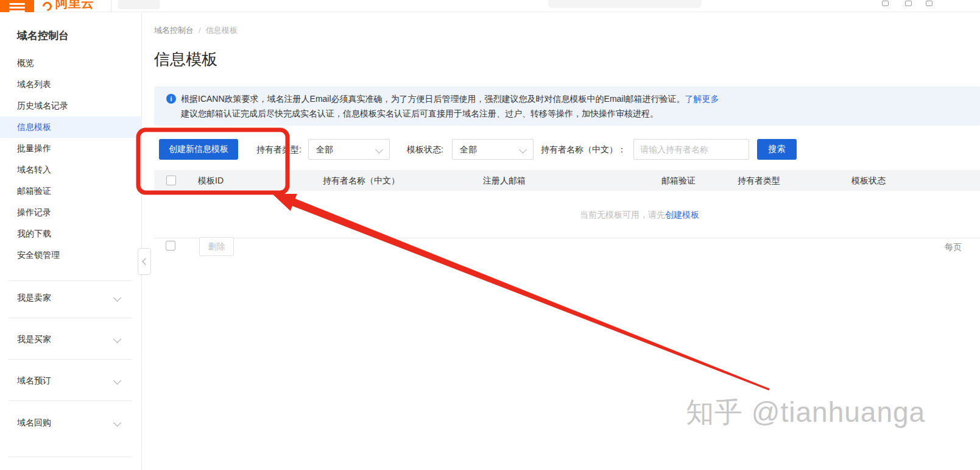 This screenshot has height=470, width=980. I want to click on topbar: 阿里云, so click(490, 6).